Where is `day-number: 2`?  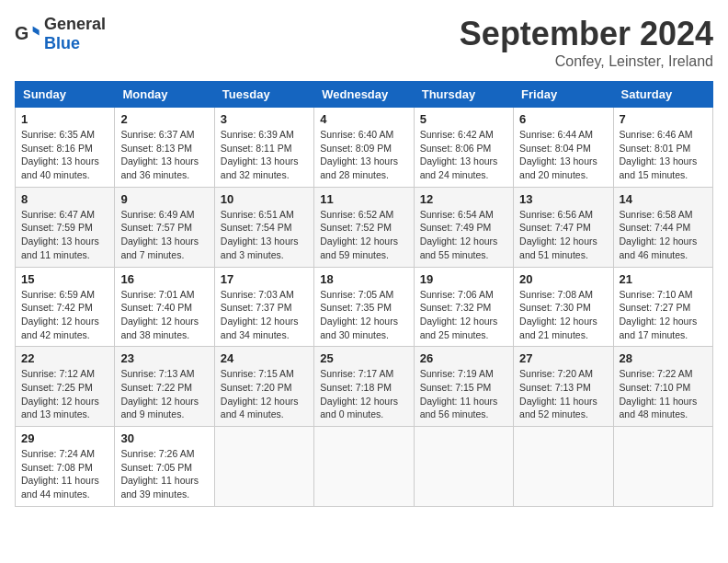 day-number: 2 is located at coordinates (164, 120).